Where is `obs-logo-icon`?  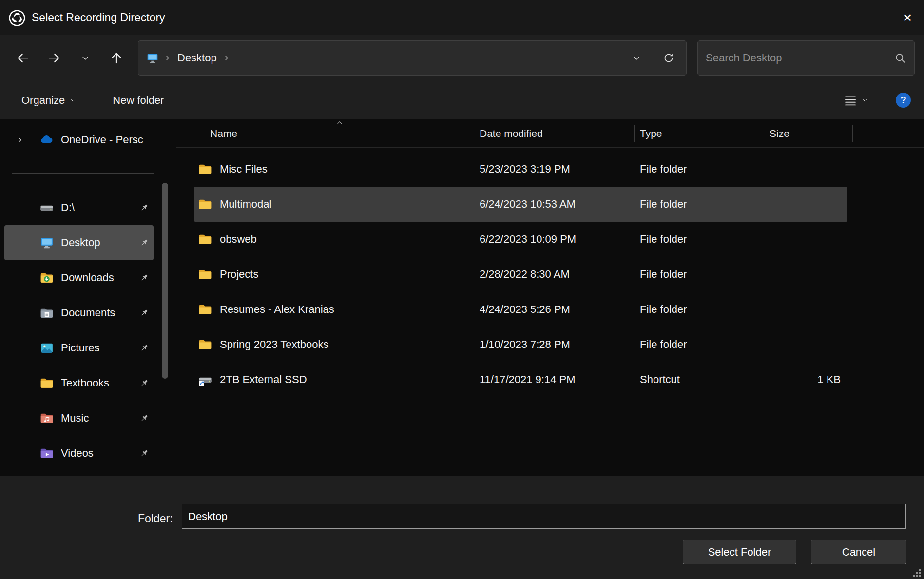 obs-logo-icon is located at coordinates (17, 18).